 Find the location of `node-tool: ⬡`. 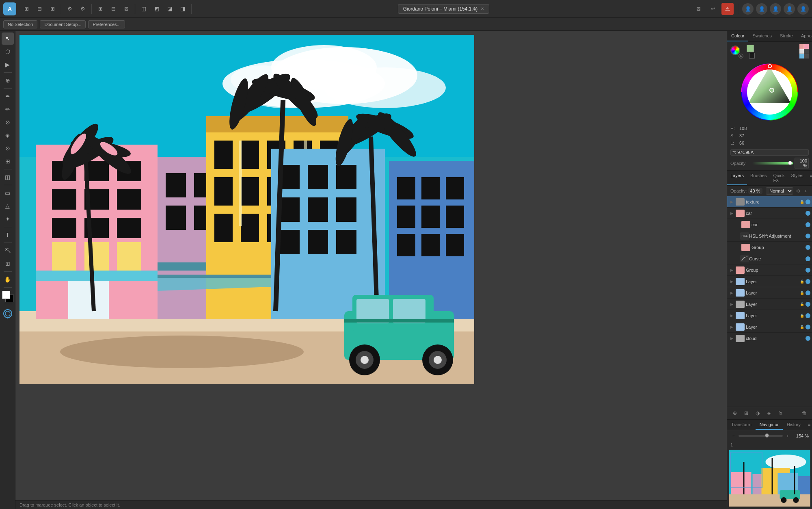

node-tool: ⬡ is located at coordinates (8, 52).